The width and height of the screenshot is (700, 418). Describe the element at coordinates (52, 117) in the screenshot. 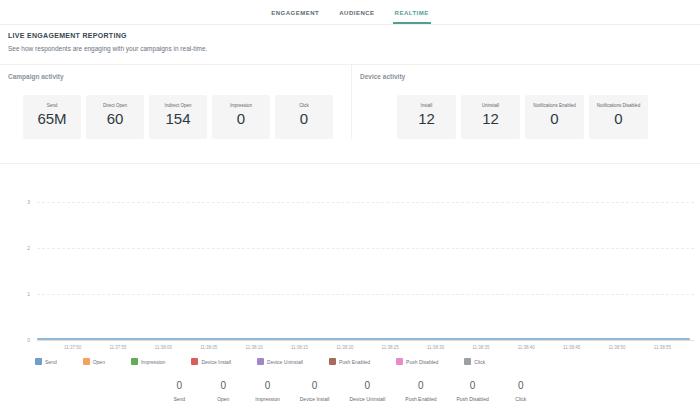

I see `metric-card-send: Send 65M` at that location.